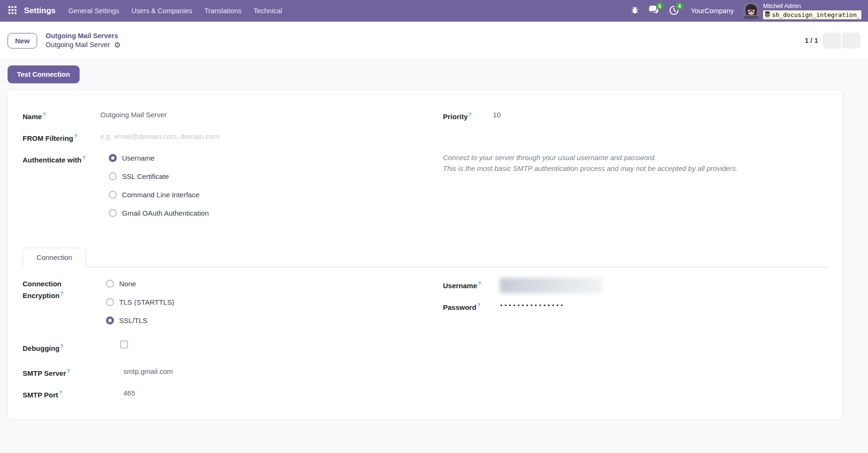 Image resolution: width=868 pixels, height=453 pixels. Describe the element at coordinates (117, 45) in the screenshot. I see `gear-icon: ⚙` at that location.